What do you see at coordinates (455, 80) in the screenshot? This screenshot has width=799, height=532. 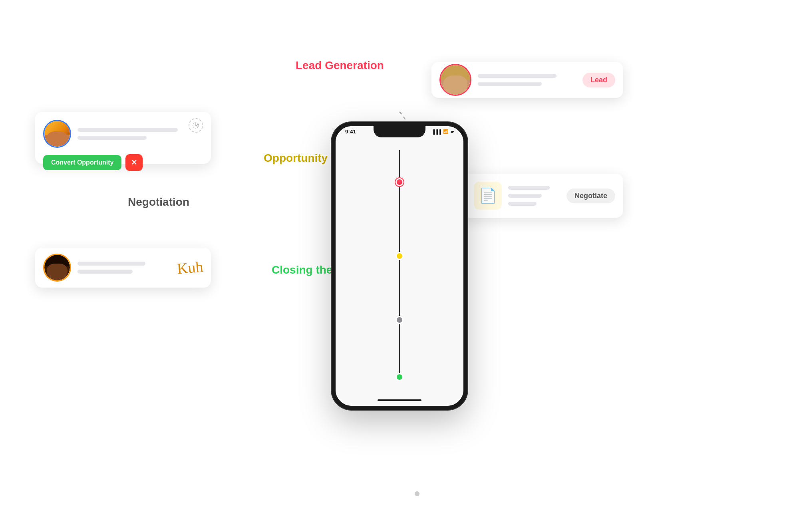 I see `avatar-lead` at bounding box center [455, 80].